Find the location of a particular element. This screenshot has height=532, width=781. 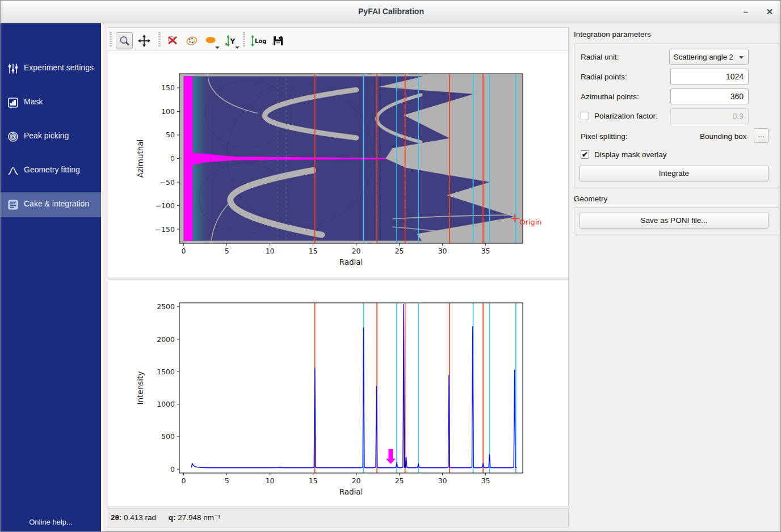

y-tick-label: −100 is located at coordinates (165, 205).